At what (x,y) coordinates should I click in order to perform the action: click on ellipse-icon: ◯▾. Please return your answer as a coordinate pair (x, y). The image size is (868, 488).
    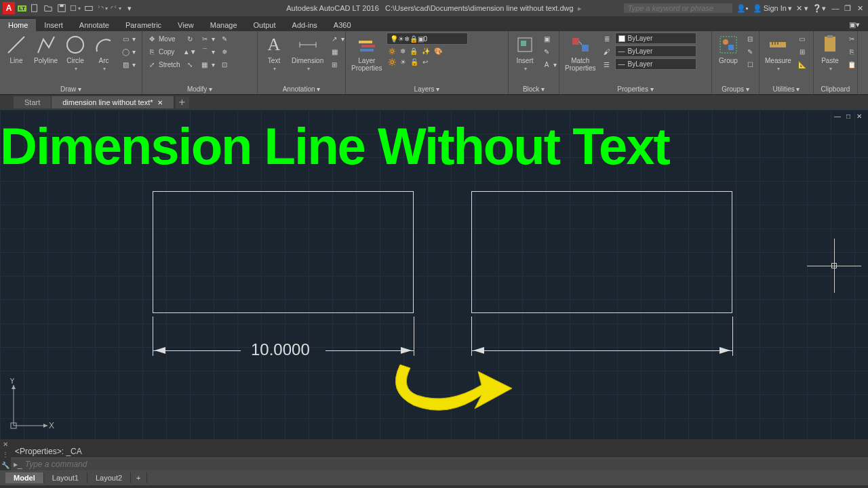
    Looking at the image, I should click on (127, 52).